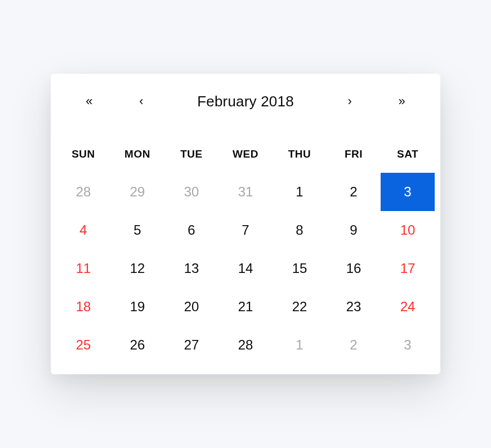 The image size is (491, 448). Describe the element at coordinates (137, 192) in the screenshot. I see `day-cell: 29` at that location.